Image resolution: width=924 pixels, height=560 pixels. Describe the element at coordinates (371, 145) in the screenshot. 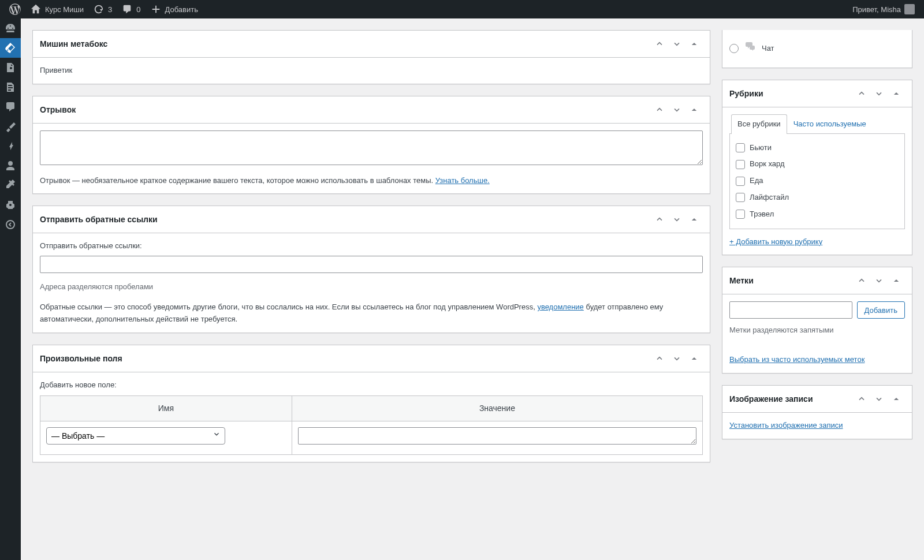

I see `metabox-excerpt: Отрывок Отрывок — необязательное краткое…` at that location.